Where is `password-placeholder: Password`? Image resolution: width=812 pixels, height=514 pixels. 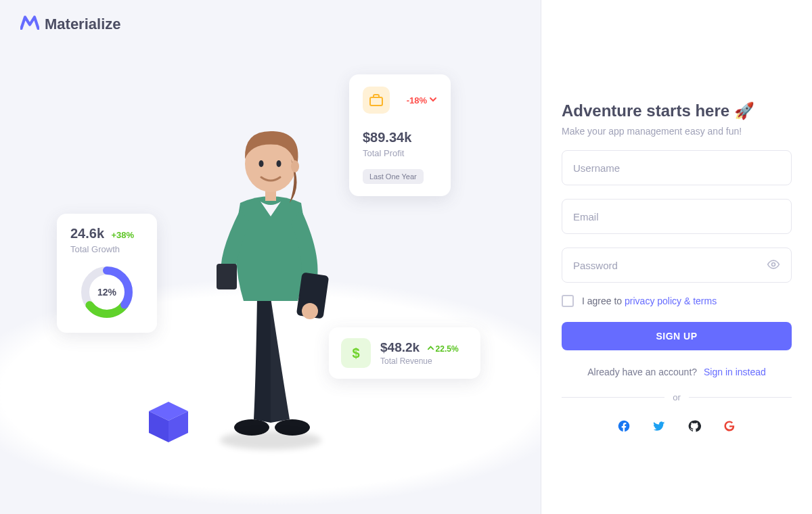
password-placeholder: Password is located at coordinates (595, 265).